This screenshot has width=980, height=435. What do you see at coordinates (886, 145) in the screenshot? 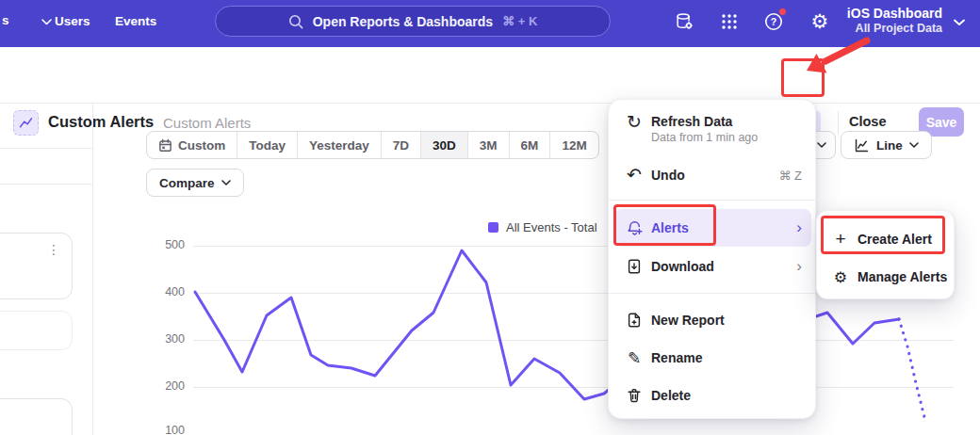
I see `chart-type-button: Line` at bounding box center [886, 145].